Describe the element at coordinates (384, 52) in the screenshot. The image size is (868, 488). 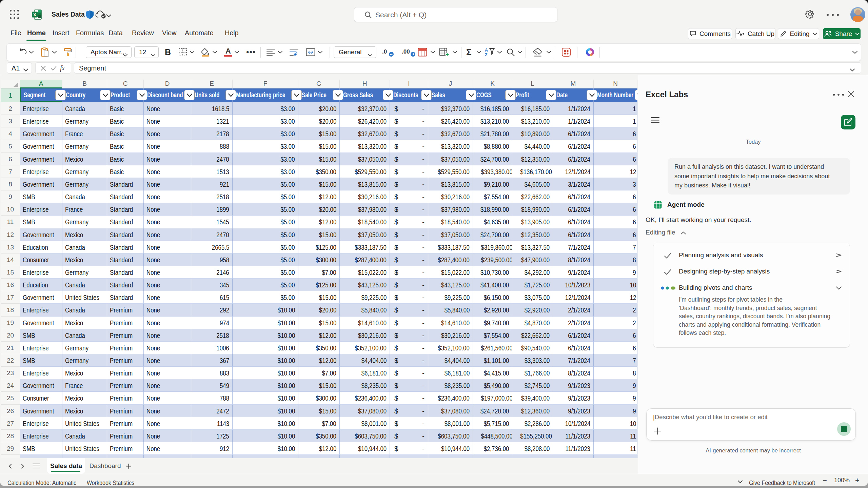
I see `svg-text: .0` at that location.